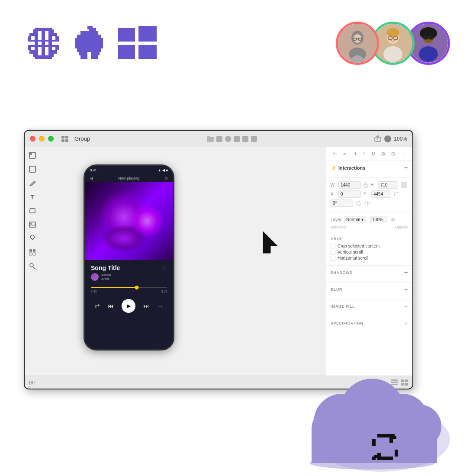 This screenshot has height=476, width=476. What do you see at coordinates (378, 139) in the screenshot?
I see `share-button-icon` at bounding box center [378, 139].